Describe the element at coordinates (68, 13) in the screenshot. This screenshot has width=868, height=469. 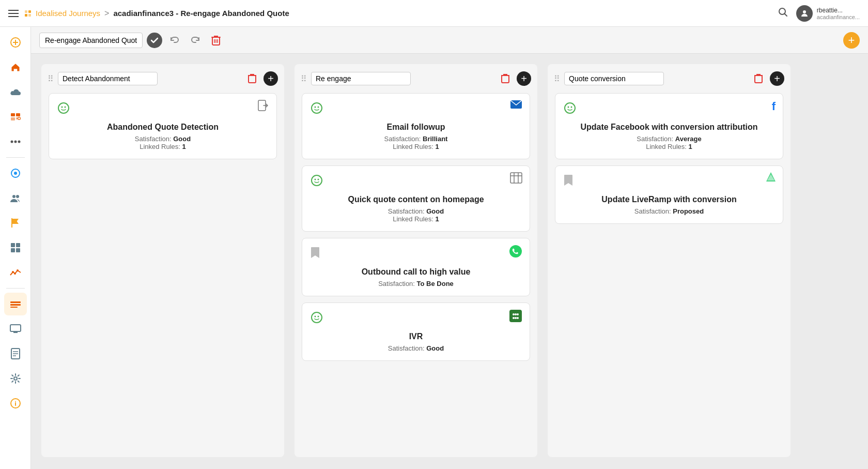
I see `breadcrumb-link: Idealised Journeys` at that location.